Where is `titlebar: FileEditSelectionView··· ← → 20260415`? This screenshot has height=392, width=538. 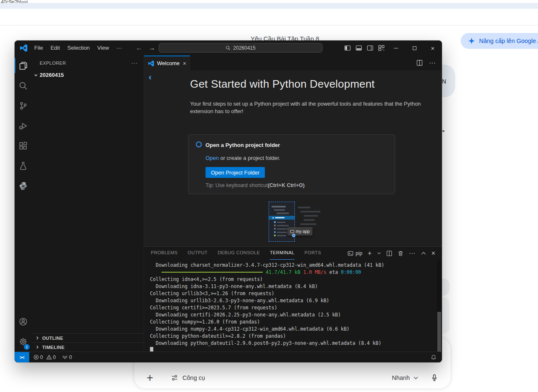
titlebar: FileEditSelectionView··· ← → 20260415 is located at coordinates (228, 48).